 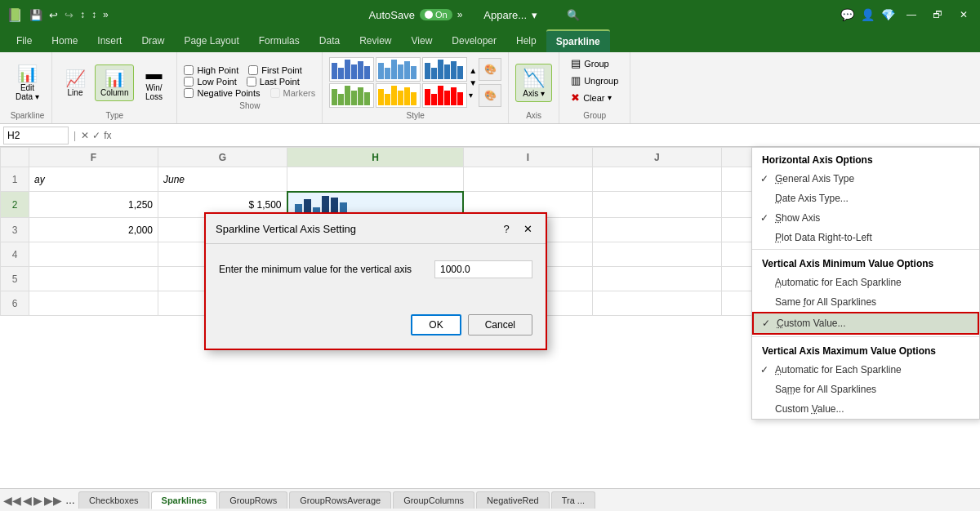 What do you see at coordinates (28, 500) in the screenshot?
I see `sheet-nav-prev: ◀` at bounding box center [28, 500].